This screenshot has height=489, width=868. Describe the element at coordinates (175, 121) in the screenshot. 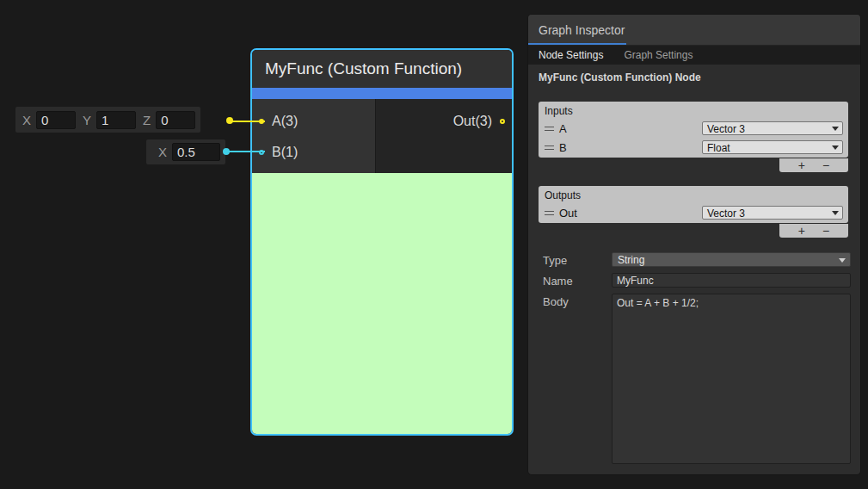

I see `vector3-z-field` at that location.